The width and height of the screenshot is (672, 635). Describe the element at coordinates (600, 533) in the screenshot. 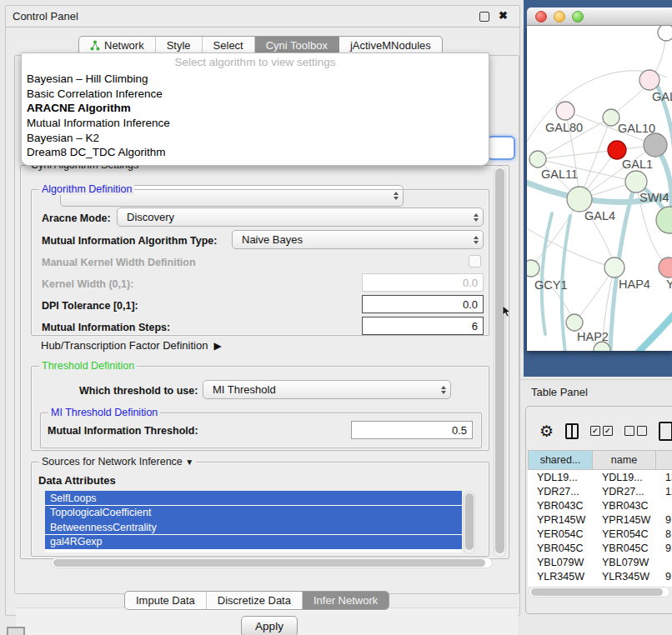

I see `table-row: YER054CYER054C8.` at that location.